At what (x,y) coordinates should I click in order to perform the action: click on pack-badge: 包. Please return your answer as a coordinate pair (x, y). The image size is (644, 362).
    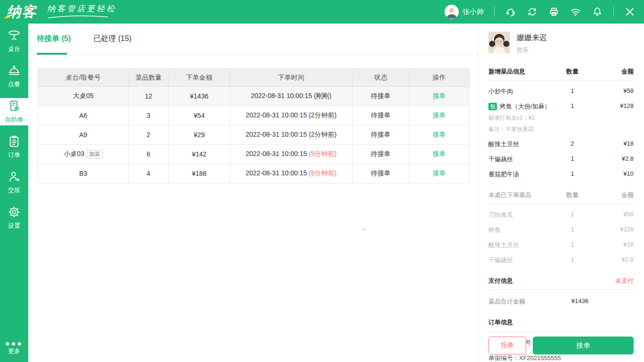
    Looking at the image, I should click on (493, 107).